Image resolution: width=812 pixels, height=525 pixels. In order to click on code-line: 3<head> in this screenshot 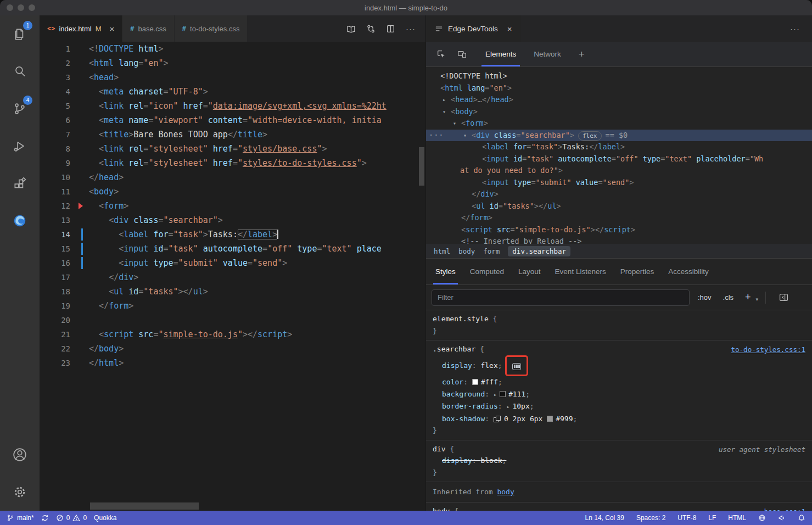, I will do `click(233, 77)`.